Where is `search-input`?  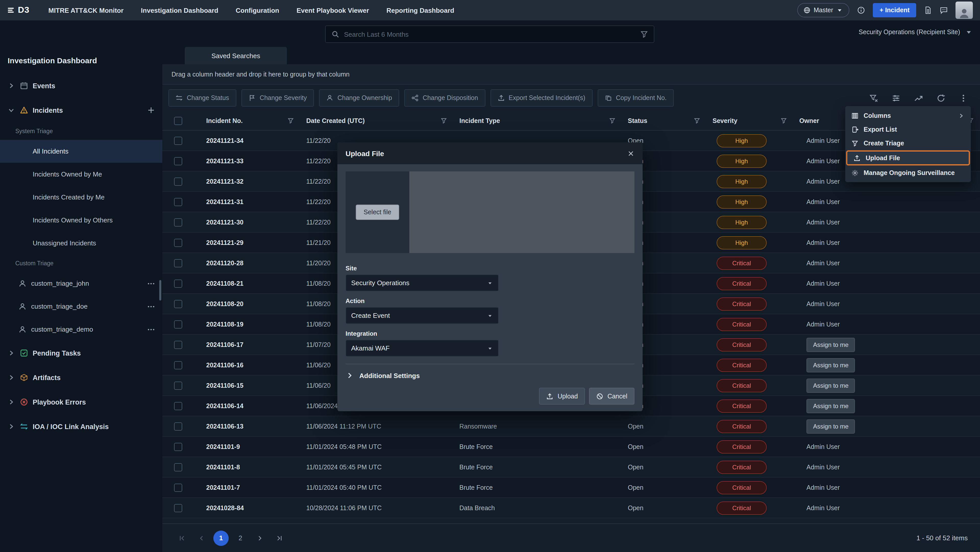
search-input is located at coordinates (490, 34).